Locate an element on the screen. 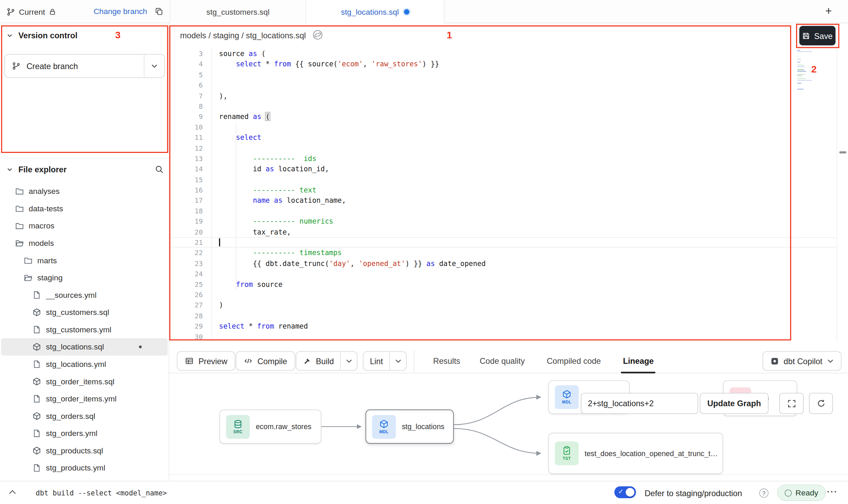 The height and width of the screenshot is (504, 848). file-item-stg-order-items-sql: stg_order_items.sql is located at coordinates (84, 382).